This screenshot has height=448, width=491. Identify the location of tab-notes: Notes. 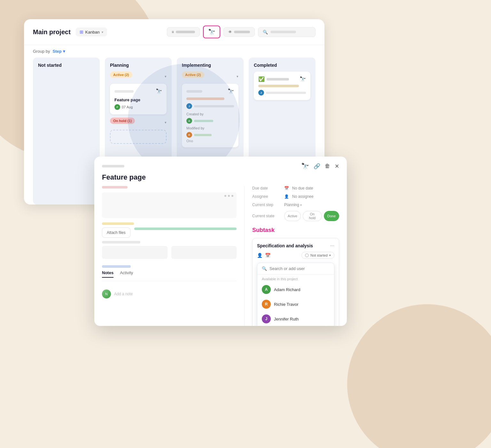
(108, 274).